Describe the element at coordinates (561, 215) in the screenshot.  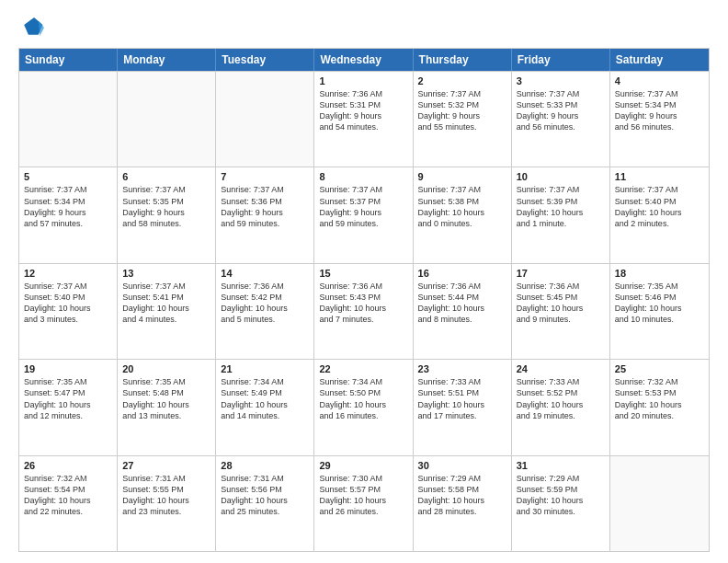
I see `day-cell-10: 10Sunrise: 7:37 AMSunset: 5:39 PMDayligh…` at that location.